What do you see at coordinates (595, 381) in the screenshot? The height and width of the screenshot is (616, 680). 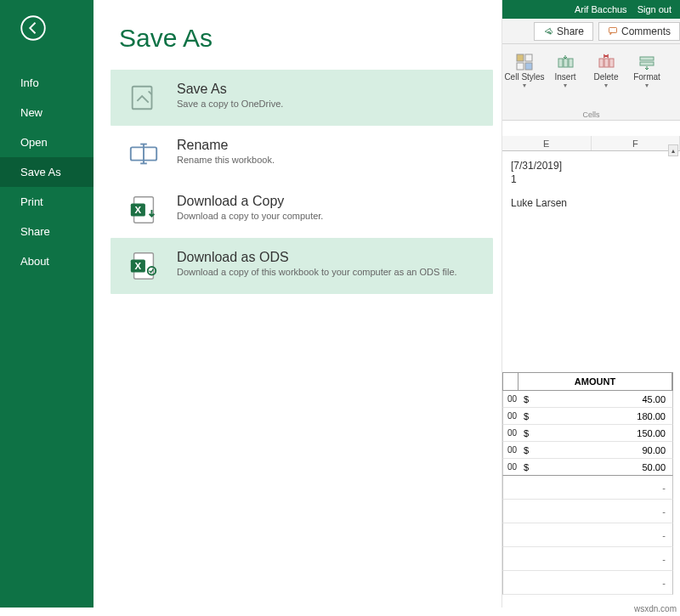 I see `amount-header: AMOUNT` at bounding box center [595, 381].